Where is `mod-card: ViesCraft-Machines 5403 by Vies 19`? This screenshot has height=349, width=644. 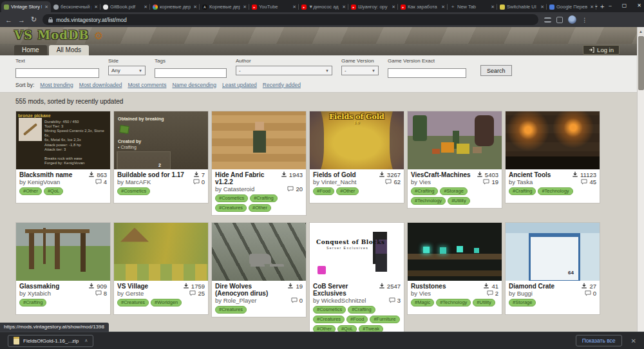 mod-card: ViesCraft-Machines 5403 by Vies 19 is located at coordinates (455, 160).